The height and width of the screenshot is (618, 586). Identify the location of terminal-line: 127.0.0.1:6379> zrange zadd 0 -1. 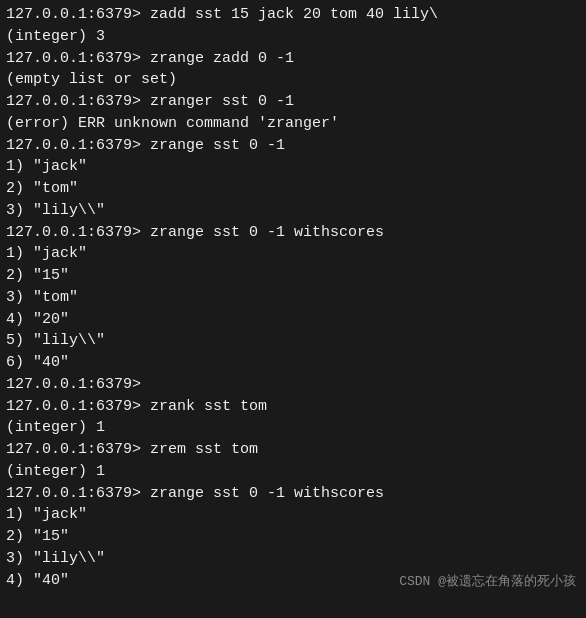
(293, 59).